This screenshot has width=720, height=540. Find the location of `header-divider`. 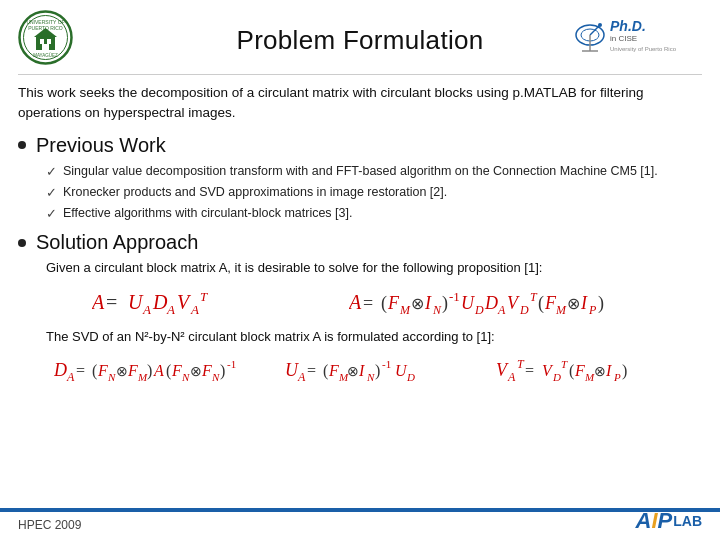

header-divider is located at coordinates (360, 74).